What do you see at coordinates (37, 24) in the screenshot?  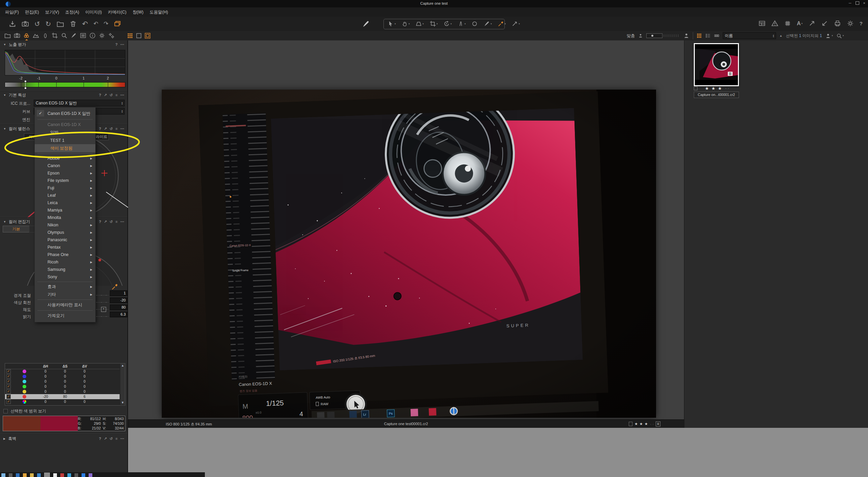 I see `rotate-left-icon: ↺` at bounding box center [37, 24].